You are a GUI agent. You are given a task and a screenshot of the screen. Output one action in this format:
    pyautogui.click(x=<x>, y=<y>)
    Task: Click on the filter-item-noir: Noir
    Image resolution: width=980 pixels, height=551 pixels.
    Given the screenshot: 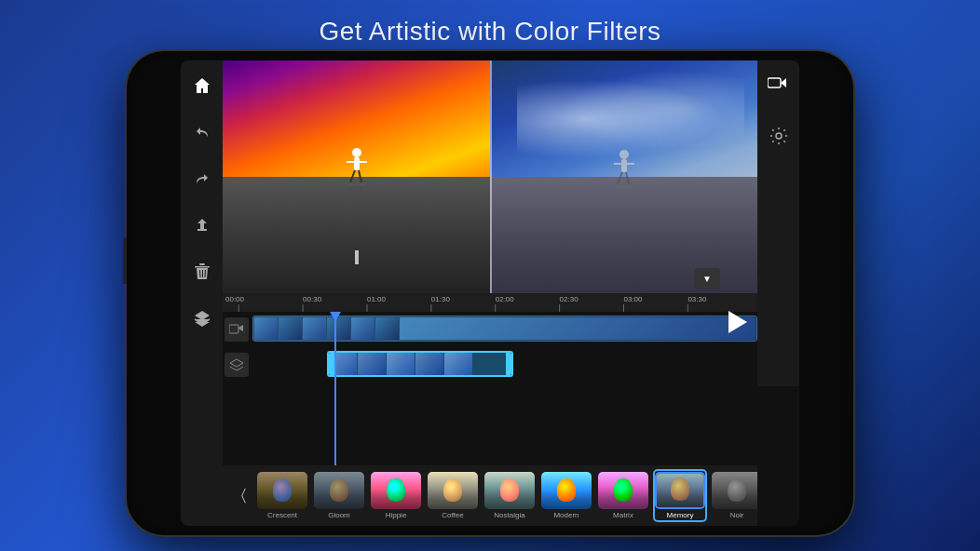 What is the action you would take?
    pyautogui.click(x=734, y=495)
    